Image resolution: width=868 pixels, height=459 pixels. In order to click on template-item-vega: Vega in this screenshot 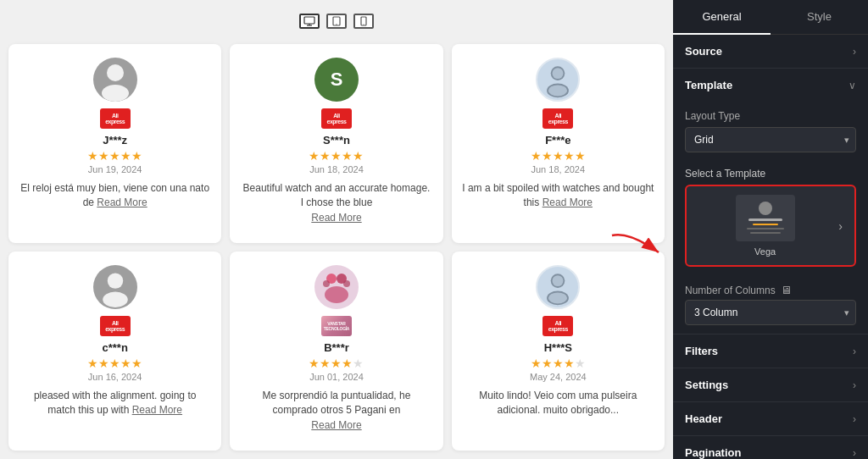, I will do `click(765, 225)`.